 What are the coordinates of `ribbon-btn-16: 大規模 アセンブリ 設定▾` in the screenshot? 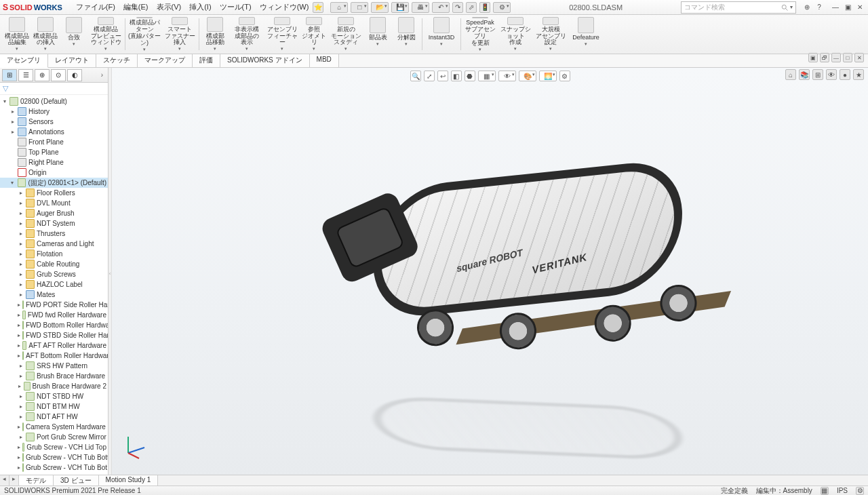 It's located at (551, 34).